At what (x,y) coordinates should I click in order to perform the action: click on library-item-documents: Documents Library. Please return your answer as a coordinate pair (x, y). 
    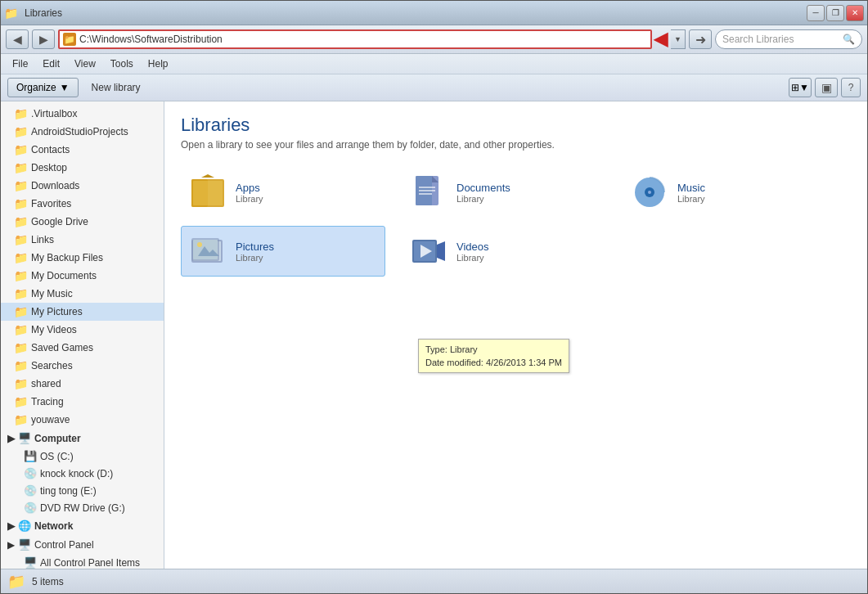
    Looking at the image, I should click on (504, 192).